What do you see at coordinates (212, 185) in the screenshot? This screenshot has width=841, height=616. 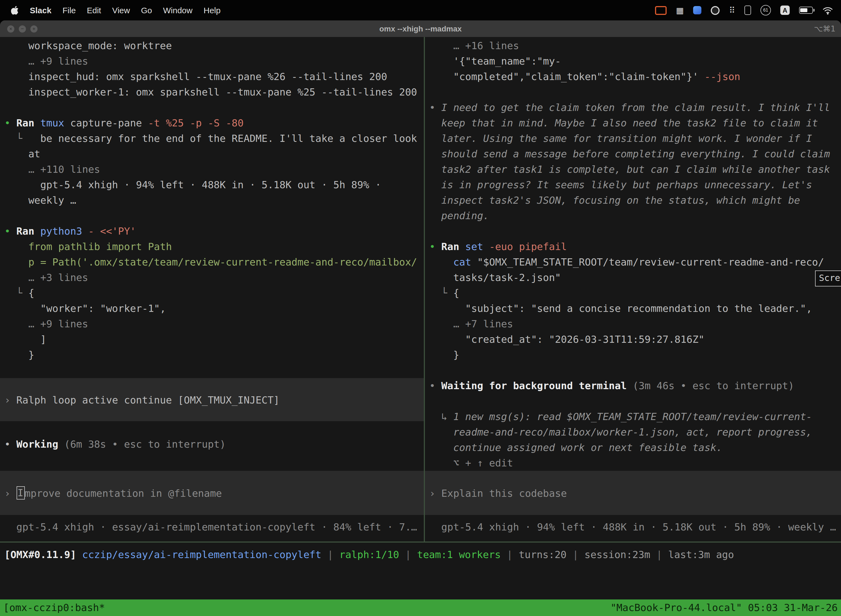 I see `command-output-line: gpt-5.4 xhigh · 94% left · 488K in · 5.1…` at bounding box center [212, 185].